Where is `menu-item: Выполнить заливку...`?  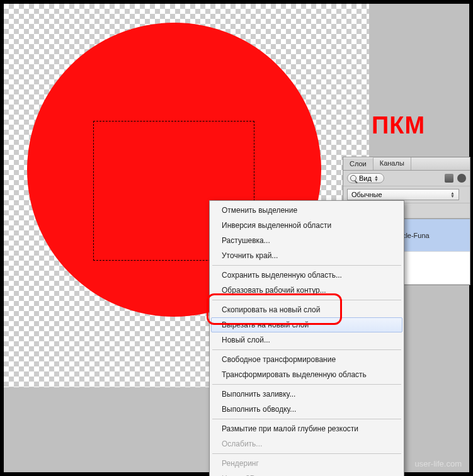
menu-item: Выполнить заливку... is located at coordinates (307, 394).